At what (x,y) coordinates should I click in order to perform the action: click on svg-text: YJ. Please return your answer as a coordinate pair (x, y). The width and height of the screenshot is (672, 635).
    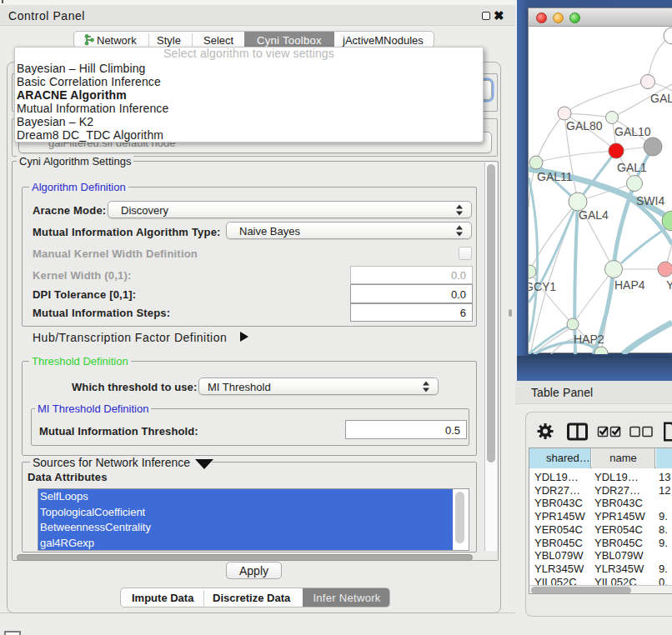
    Looking at the image, I should click on (669, 285).